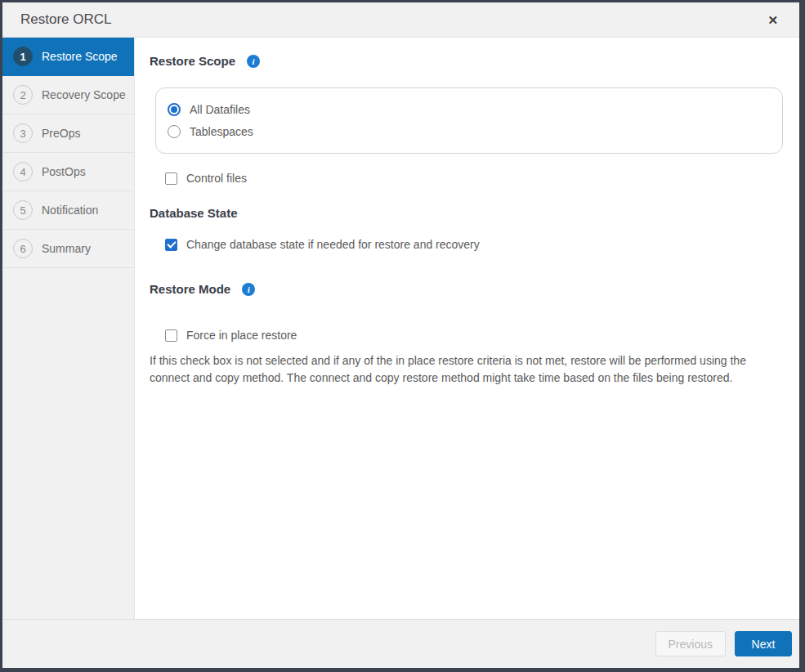  What do you see at coordinates (190, 289) in the screenshot?
I see `restore-mode-heading: Restore Mode` at bounding box center [190, 289].